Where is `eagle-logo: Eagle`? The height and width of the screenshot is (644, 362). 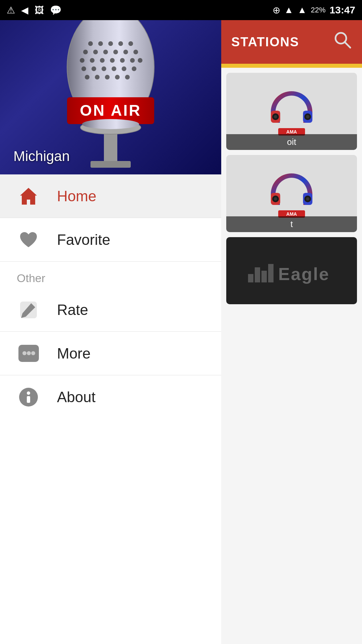 eagle-logo: Eagle is located at coordinates (292, 271).